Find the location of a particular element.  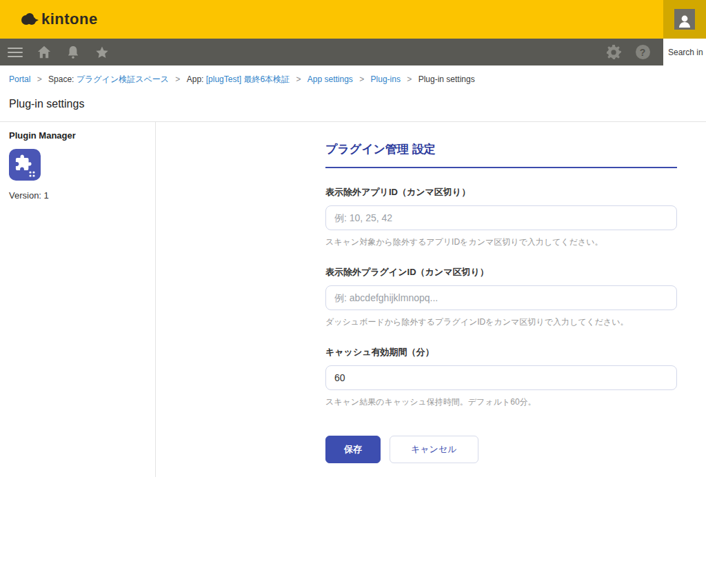

cache-duration-help: スキャン結果のキャッシュ保持時間。デフォルト60分。 is located at coordinates (501, 403).